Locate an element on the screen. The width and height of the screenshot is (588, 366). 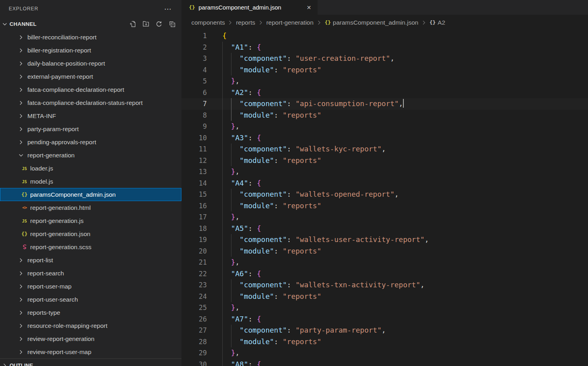
code-line-30: 30 "A8": { is located at coordinates (385, 362).